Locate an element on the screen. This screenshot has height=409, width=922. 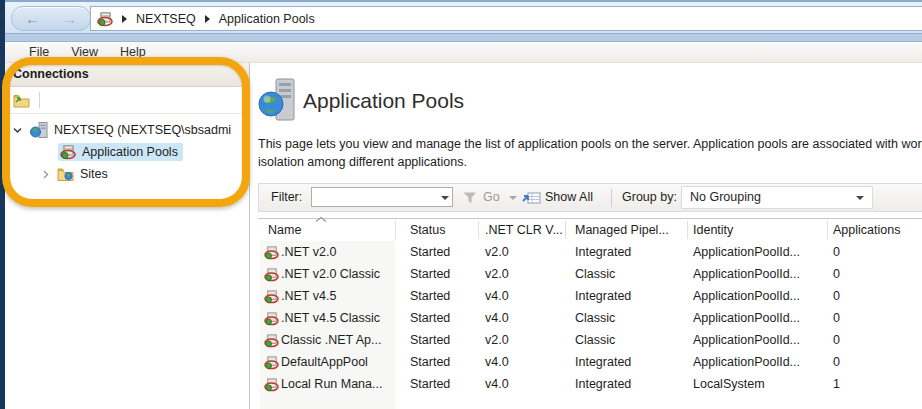
application-pools-page-icon is located at coordinates (278, 102).